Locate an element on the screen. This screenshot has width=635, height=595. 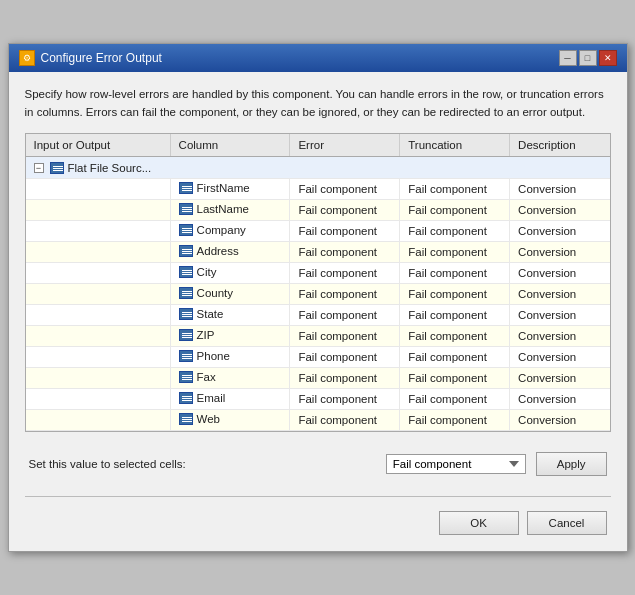
ok-button: OK is located at coordinates (479, 523).